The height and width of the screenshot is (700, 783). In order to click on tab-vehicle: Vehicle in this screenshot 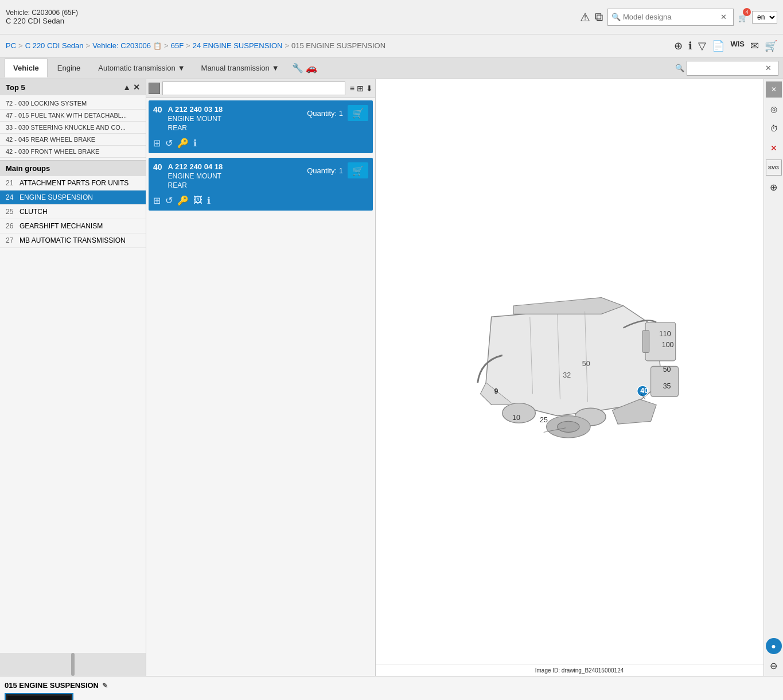, I will do `click(26, 68)`.